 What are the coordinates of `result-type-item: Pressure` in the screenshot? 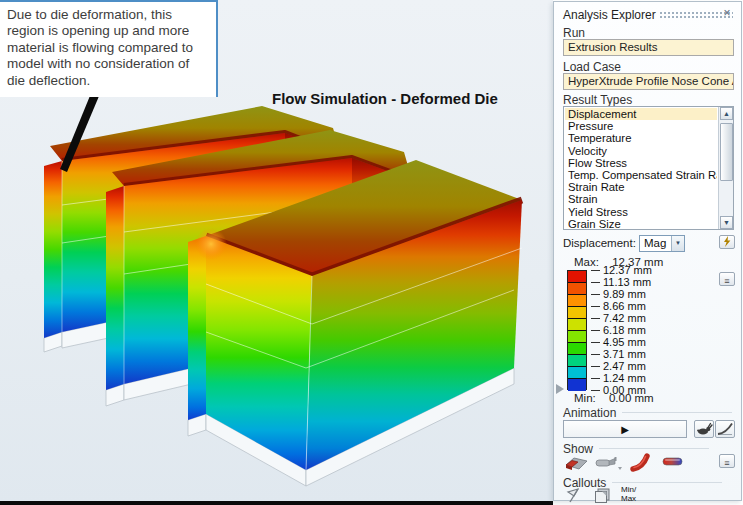 It's located at (641, 126).